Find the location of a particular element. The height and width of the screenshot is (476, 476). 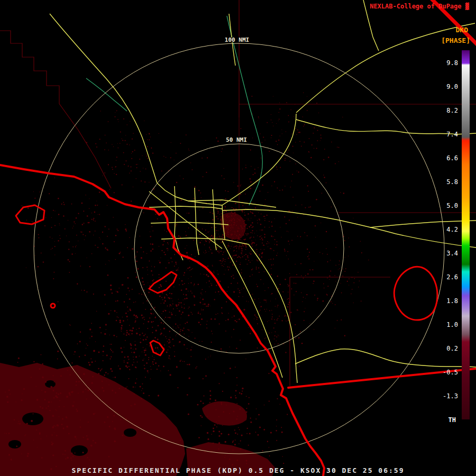

range-ring-label-50: 50 NMI is located at coordinates (236, 140).